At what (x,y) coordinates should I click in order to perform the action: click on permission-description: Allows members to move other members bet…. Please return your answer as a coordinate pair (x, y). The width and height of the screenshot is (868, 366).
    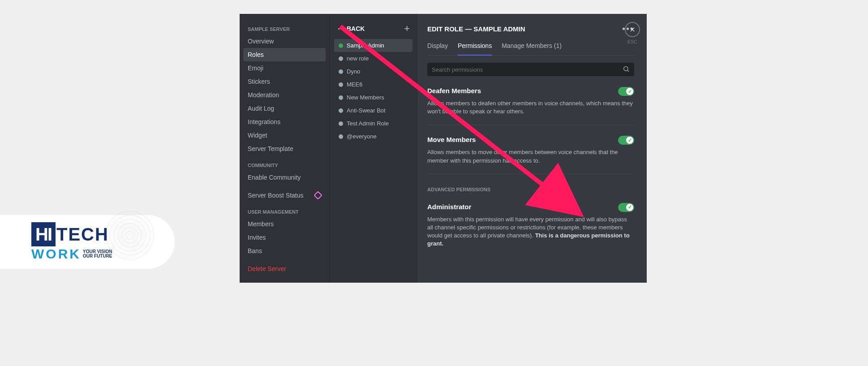
    Looking at the image, I should click on (531, 156).